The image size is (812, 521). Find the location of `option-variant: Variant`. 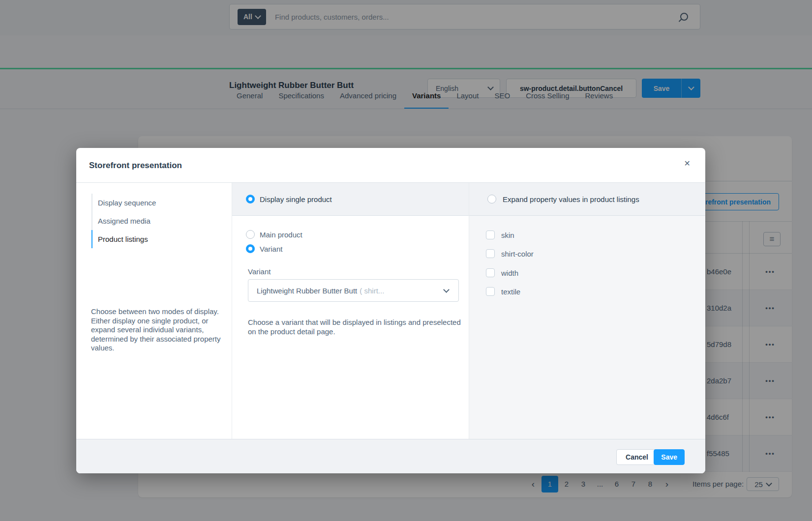

option-variant: Variant is located at coordinates (264, 249).